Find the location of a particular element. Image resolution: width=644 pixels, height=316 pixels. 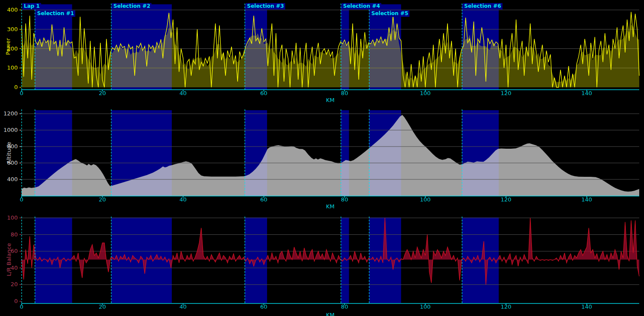

y-tick-label: 1000 is located at coordinates (10, 130).